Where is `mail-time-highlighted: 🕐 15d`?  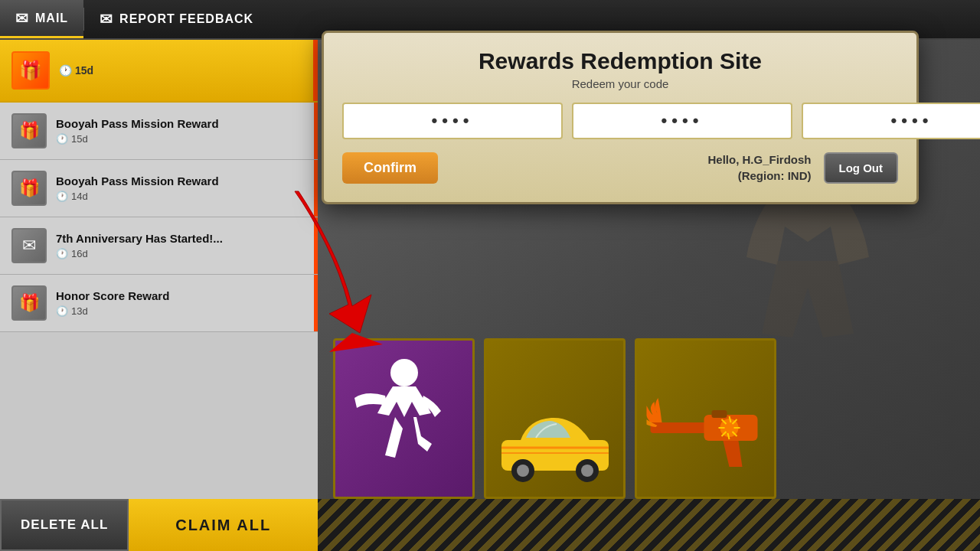
mail-time-highlighted: 🕐 15d is located at coordinates (77, 70).